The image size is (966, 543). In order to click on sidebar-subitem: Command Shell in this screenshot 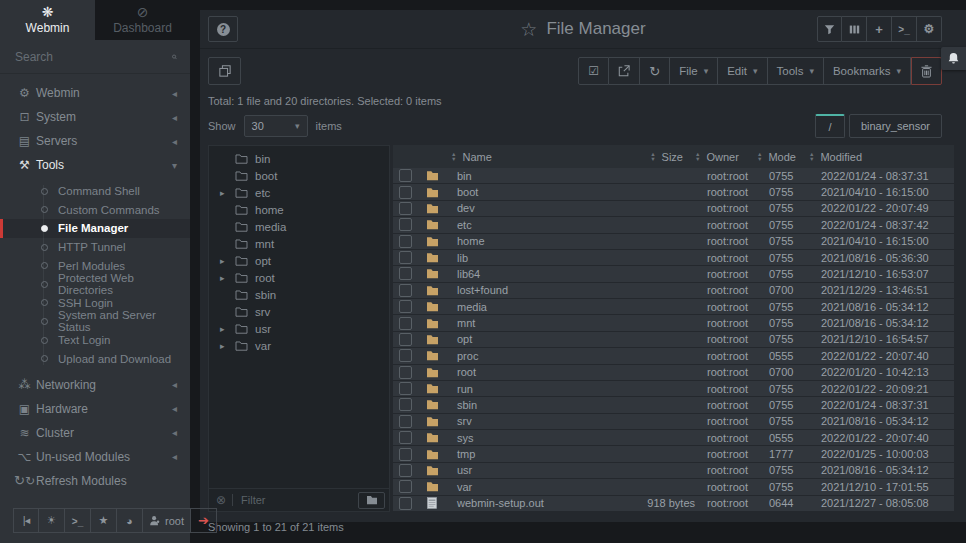, I will do `click(95, 192)`.